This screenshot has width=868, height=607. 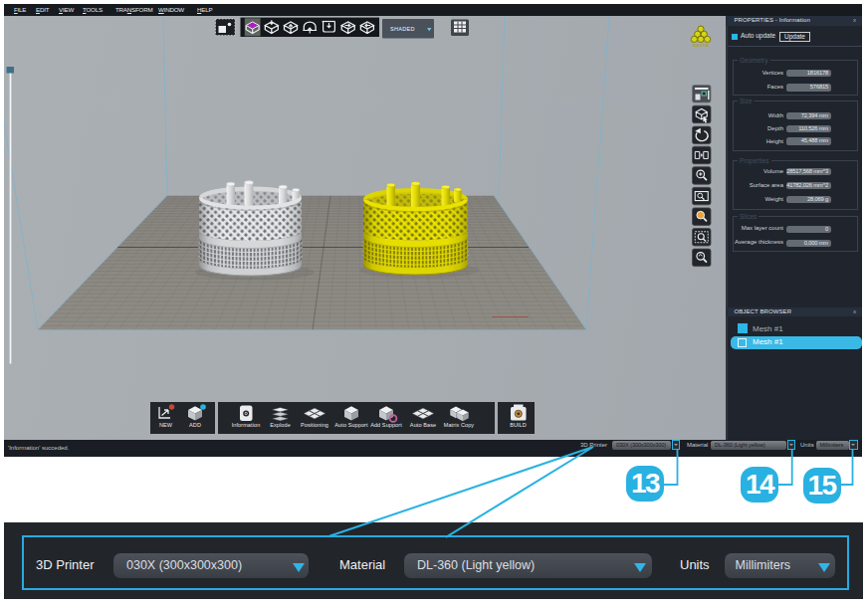 What do you see at coordinates (402, 29) in the screenshot?
I see `svg-text: SHADED` at bounding box center [402, 29].